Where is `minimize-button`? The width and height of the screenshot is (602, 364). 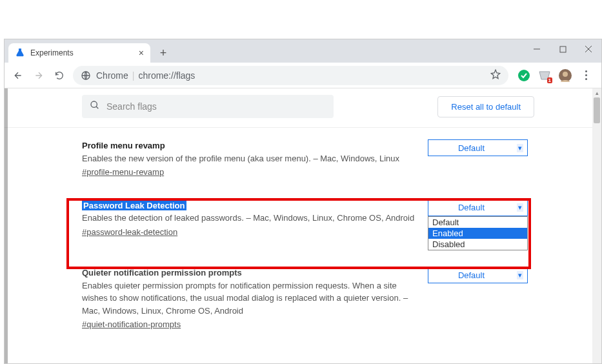
minimize-button is located at coordinates (537, 49).